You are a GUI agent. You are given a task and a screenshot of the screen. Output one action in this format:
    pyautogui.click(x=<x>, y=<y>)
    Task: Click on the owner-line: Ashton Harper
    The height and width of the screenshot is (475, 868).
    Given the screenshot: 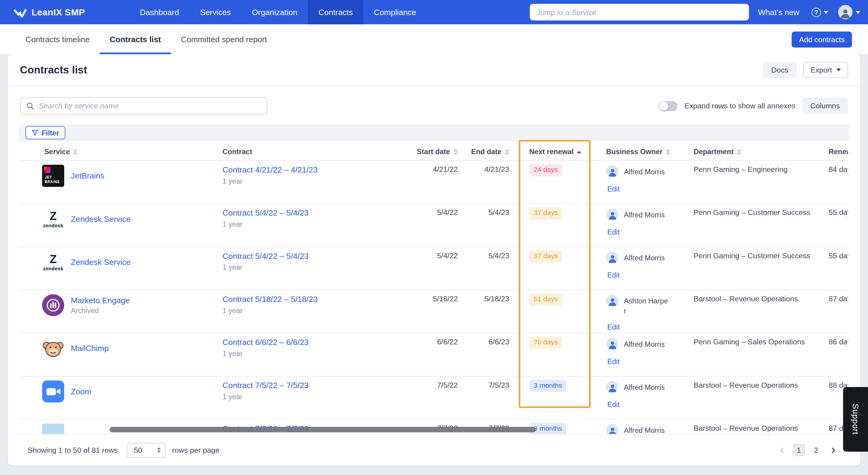 What is the action you would take?
    pyautogui.click(x=642, y=305)
    